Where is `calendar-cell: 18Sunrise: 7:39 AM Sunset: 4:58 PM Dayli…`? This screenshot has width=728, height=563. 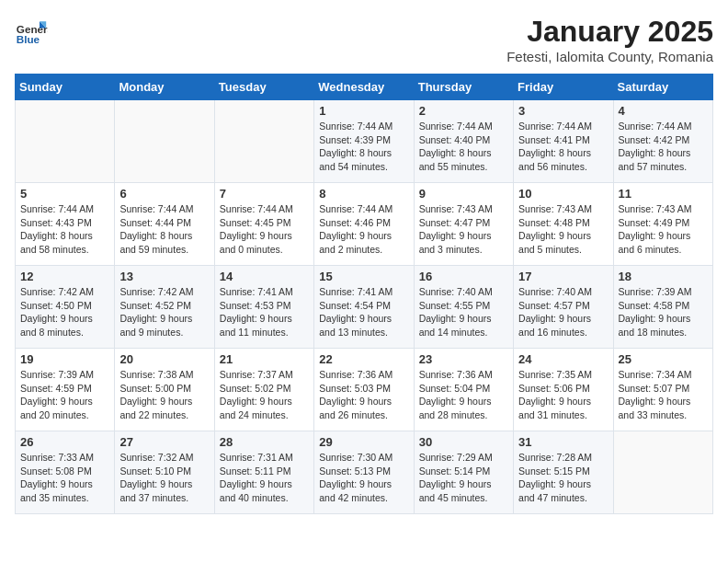
calendar-cell: 18Sunrise: 7:39 AM Sunset: 4:58 PM Dayli… is located at coordinates (663, 307).